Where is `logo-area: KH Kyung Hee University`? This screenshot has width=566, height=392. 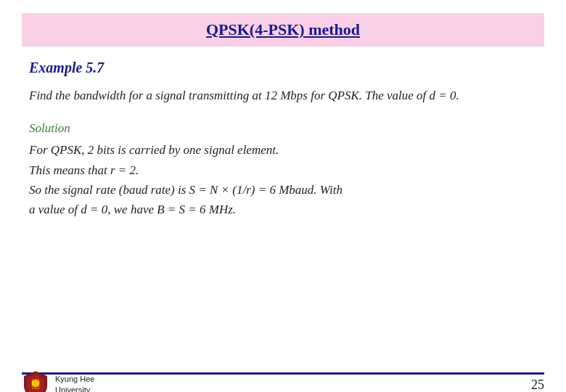
logo-area: KH Kyung Hee University is located at coordinates (58, 381).